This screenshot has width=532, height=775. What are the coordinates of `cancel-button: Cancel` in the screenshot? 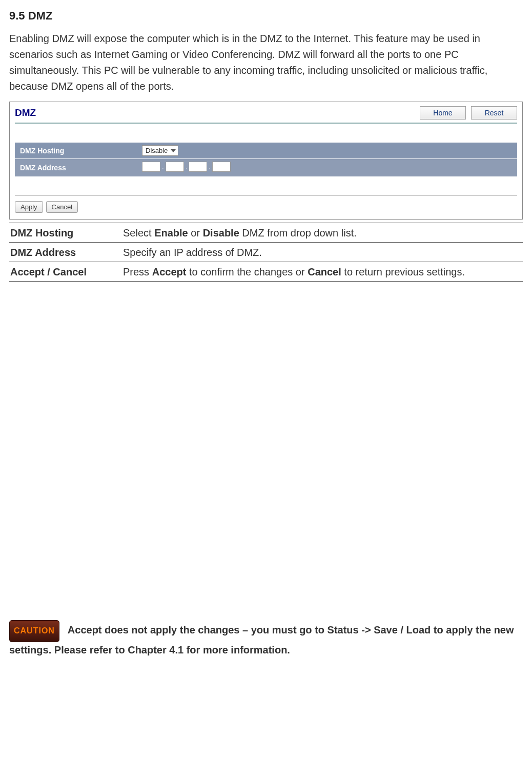 It's located at (62, 207).